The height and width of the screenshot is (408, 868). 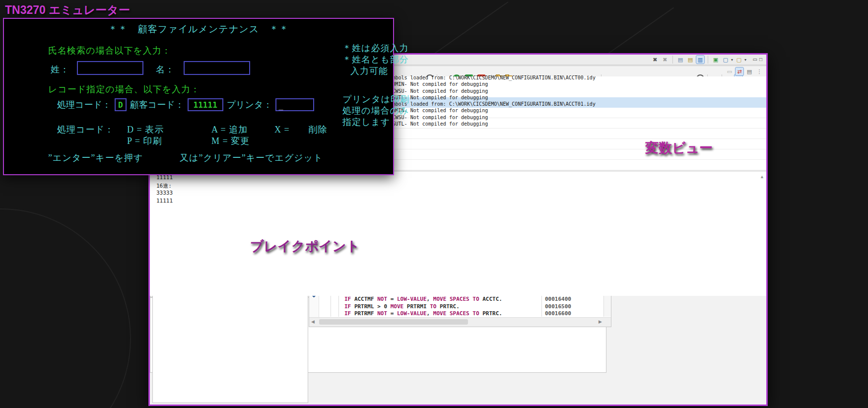 I want to click on proc-code-label: 処理コード：, so click(x=84, y=105).